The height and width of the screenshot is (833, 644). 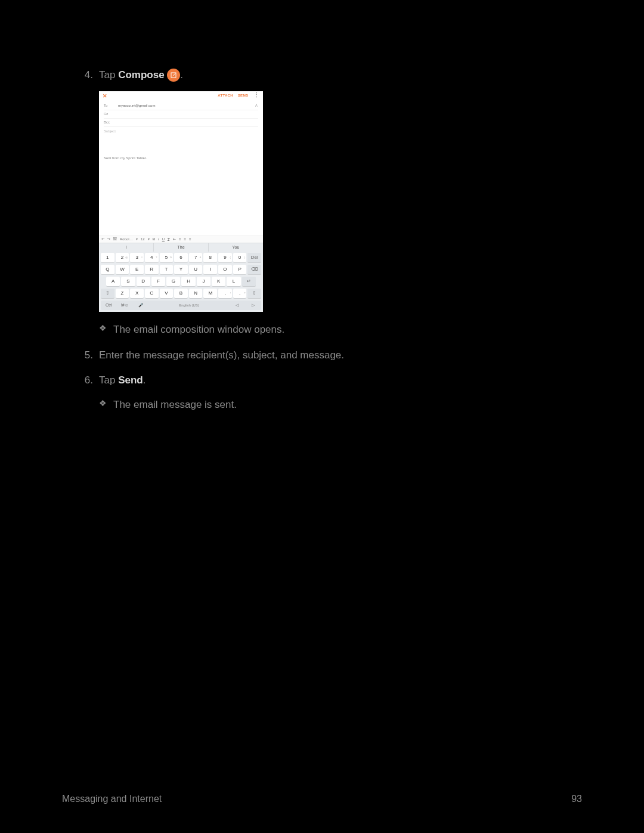 What do you see at coordinates (196, 258) in the screenshot?
I see `key: 7&` at bounding box center [196, 258].